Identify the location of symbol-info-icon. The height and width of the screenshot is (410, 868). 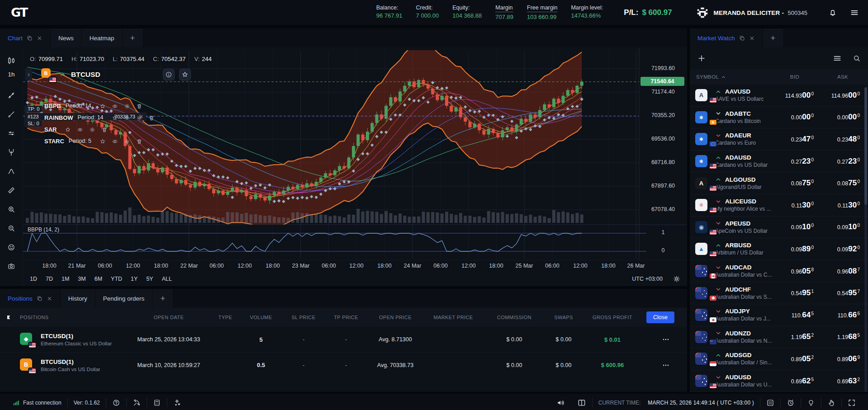
(169, 75).